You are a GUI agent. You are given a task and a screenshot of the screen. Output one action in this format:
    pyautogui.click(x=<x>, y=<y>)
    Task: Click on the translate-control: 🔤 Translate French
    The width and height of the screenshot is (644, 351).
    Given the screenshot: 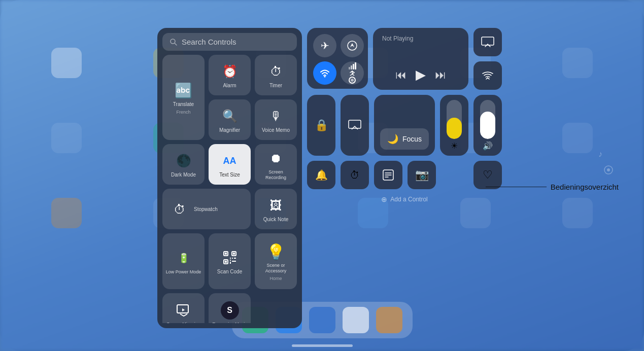 What is the action you would take?
    pyautogui.click(x=184, y=97)
    